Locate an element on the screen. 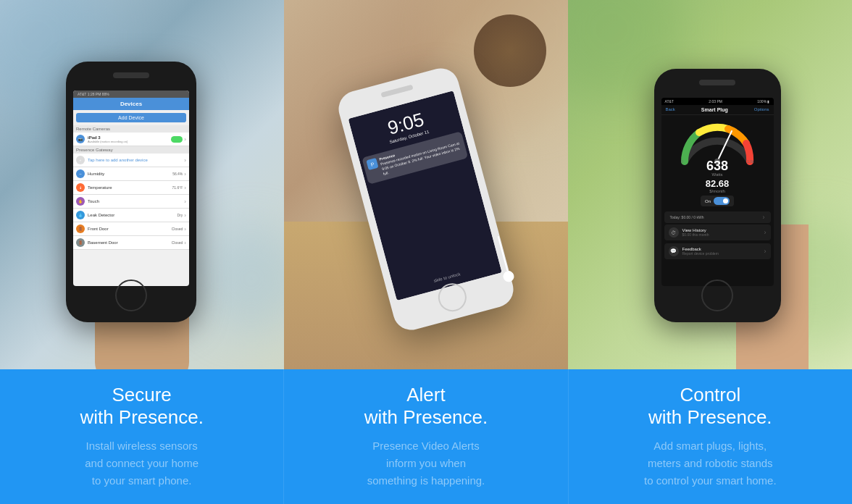 This screenshot has width=852, height=504. energy-feedback-arrow: › is located at coordinates (765, 251).